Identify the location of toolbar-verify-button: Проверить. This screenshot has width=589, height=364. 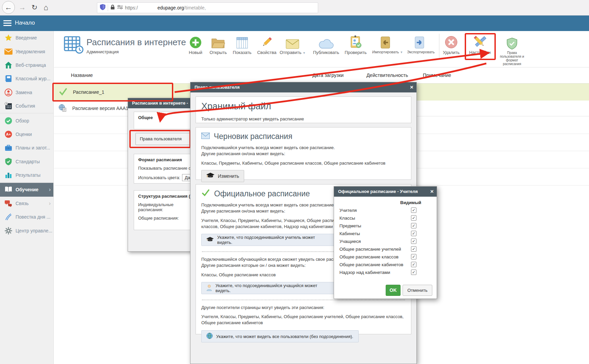
(356, 45).